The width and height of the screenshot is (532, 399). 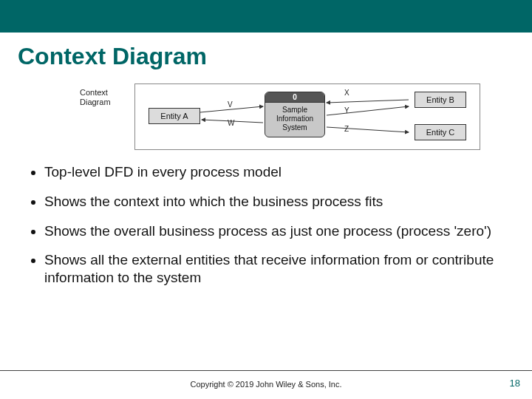 I want to click on process-zero: 0 Sample Information System, so click(x=295, y=115).